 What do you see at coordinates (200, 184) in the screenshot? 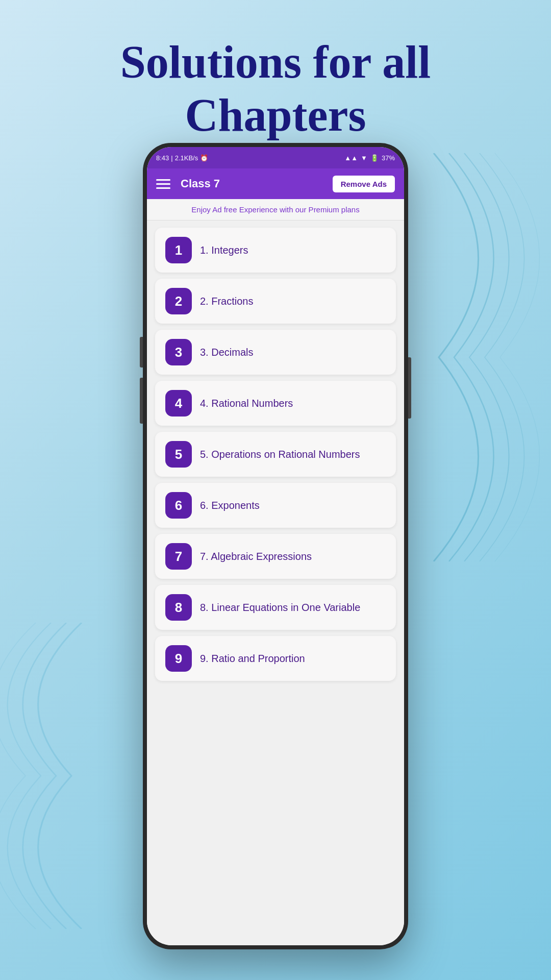
I see `app-title: Class 7` at bounding box center [200, 184].